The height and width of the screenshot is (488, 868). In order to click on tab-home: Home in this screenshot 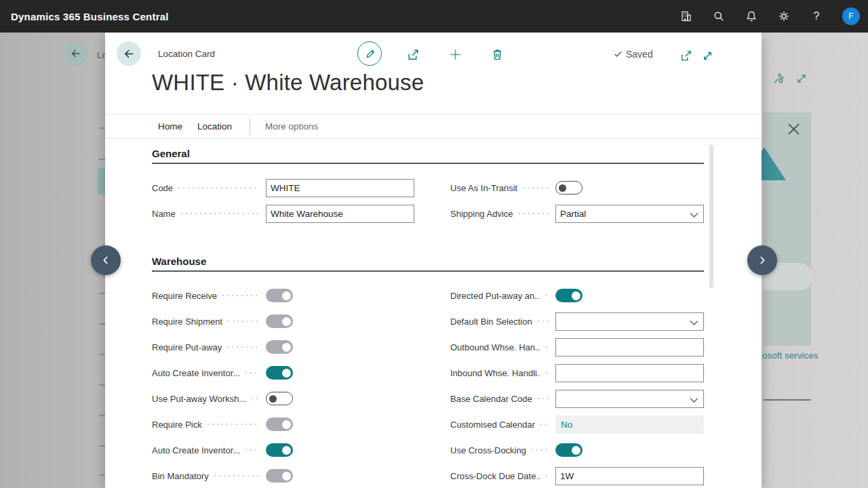, I will do `click(170, 126)`.